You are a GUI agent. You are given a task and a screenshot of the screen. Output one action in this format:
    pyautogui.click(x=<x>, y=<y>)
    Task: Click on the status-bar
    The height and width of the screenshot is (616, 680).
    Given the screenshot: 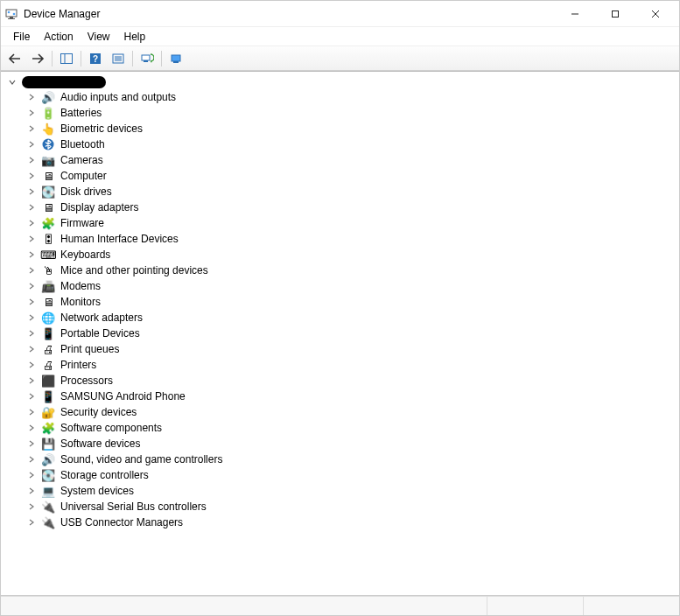 What is the action you would take?
    pyautogui.click(x=340, y=606)
    